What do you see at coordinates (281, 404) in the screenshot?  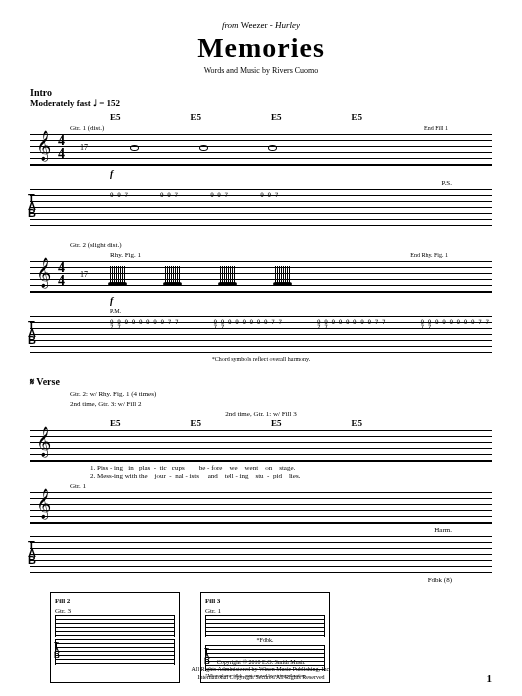 I see `gtr3-direction: 2nd time, Gtr. 3: w/ Fill 2` at bounding box center [281, 404].